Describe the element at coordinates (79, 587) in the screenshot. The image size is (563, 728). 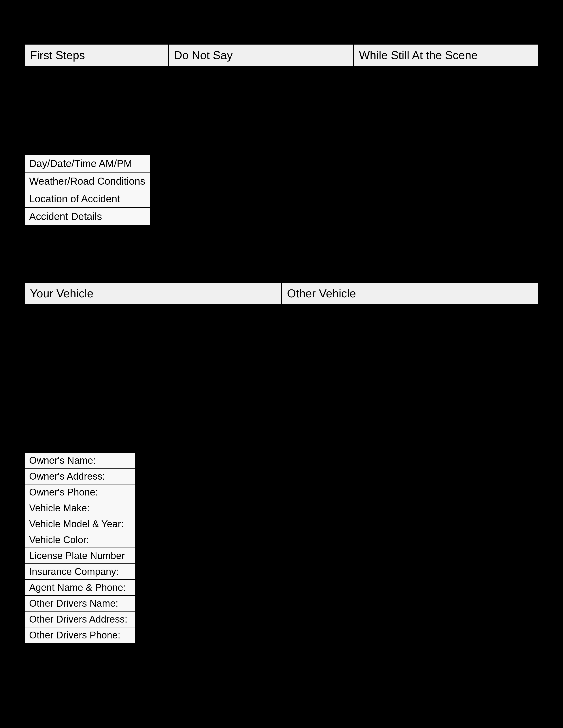
I see `detail-item-8: Agent Name & Phone:` at that location.